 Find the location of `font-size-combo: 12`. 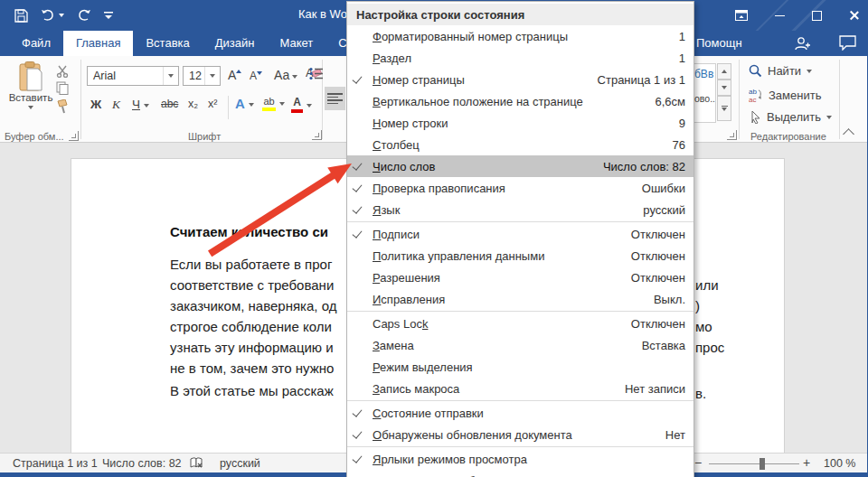

font-size-combo: 12 is located at coordinates (202, 76).